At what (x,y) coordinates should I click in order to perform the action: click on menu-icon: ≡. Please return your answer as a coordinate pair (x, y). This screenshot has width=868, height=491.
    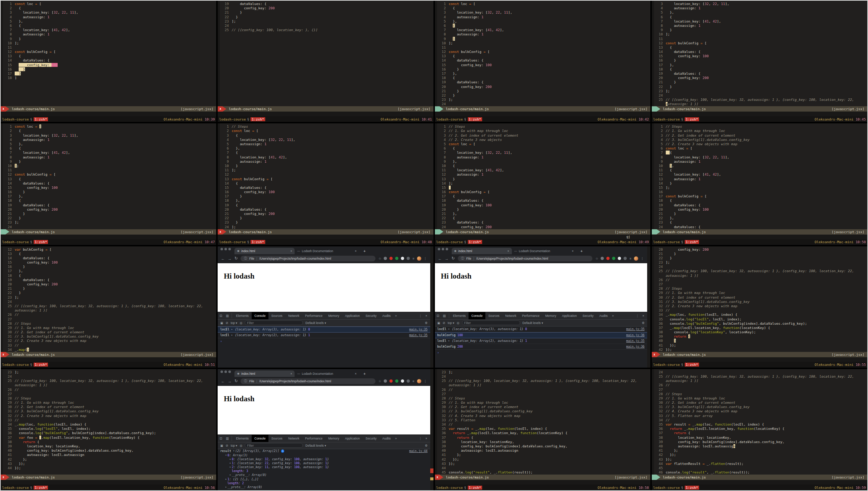
    Looking at the image, I should click on (413, 259).